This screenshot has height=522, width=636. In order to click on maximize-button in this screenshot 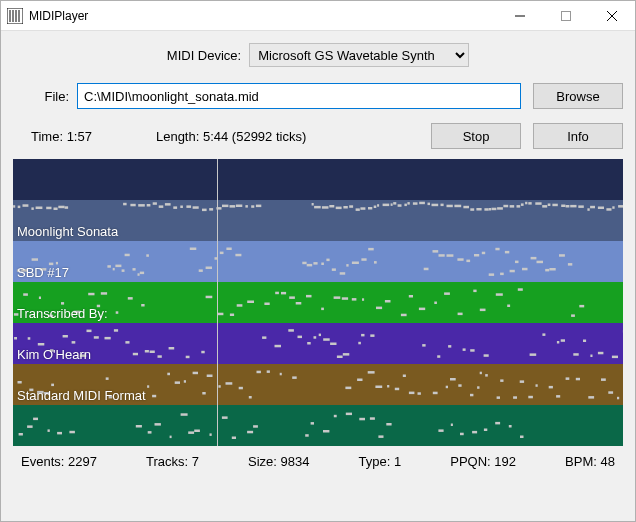, I will do `click(566, 16)`.